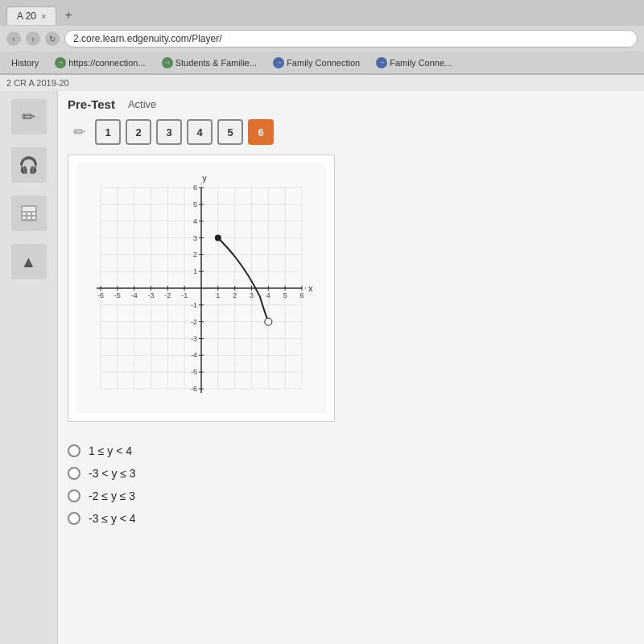  Describe the element at coordinates (68, 15) in the screenshot. I see `new-tab-button: +` at that location.